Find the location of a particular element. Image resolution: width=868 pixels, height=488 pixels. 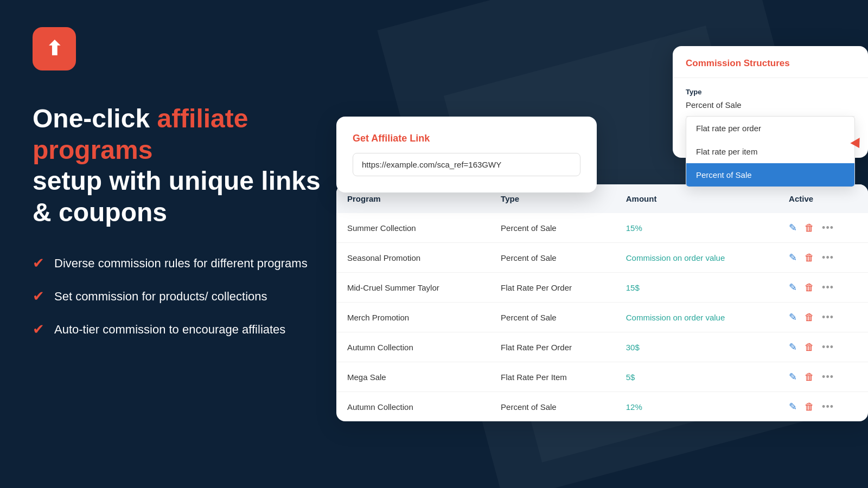

check-icon-1: ✔ is located at coordinates (39, 264).